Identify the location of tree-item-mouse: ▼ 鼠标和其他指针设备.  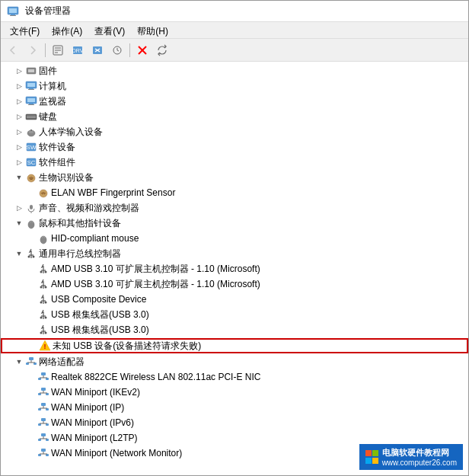
(234, 223).